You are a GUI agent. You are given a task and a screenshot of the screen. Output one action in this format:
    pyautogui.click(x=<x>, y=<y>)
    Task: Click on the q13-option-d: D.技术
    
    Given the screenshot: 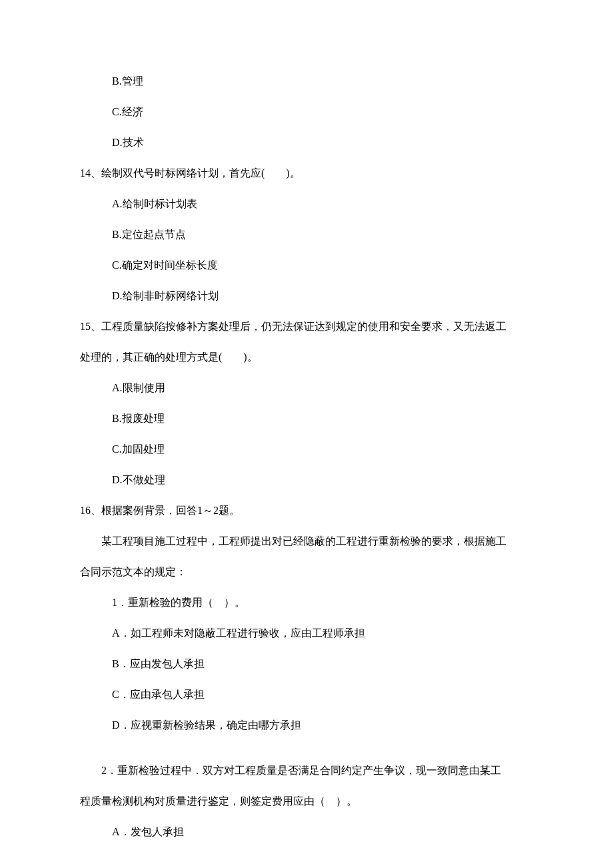 What is the action you would take?
    pyautogui.click(x=322, y=143)
    